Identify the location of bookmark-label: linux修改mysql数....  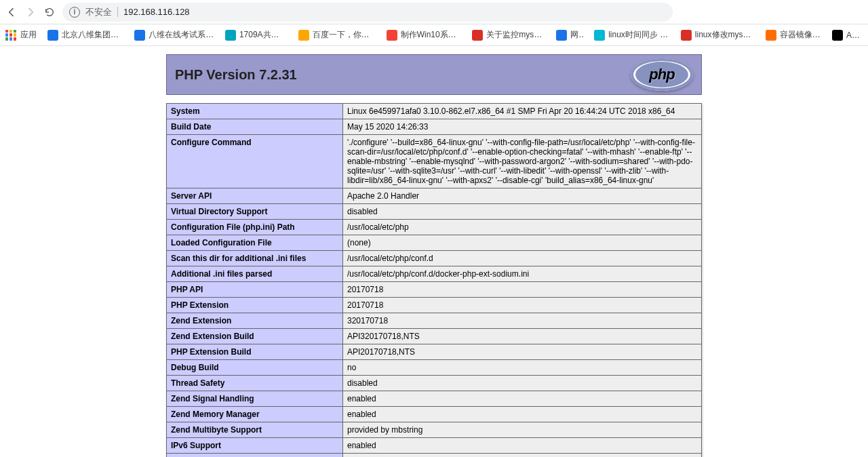
(725, 35).